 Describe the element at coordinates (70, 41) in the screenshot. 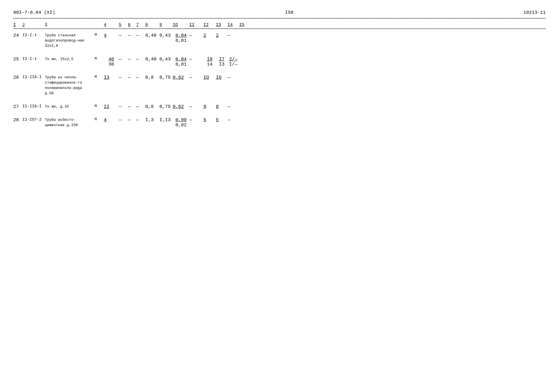

I see `row-desc: Труба стальная водогазопровод-ная 32х2,8` at that location.